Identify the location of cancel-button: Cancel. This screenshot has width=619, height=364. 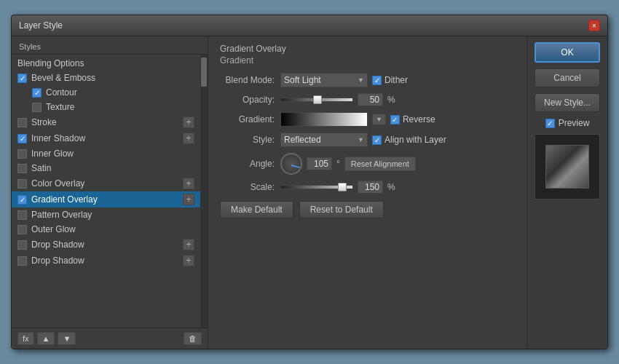
(567, 78).